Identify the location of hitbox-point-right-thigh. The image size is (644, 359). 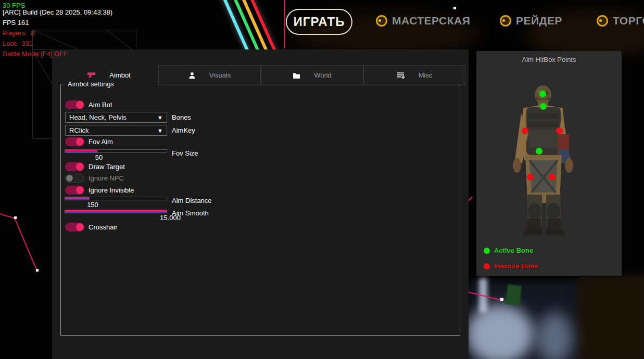
(552, 177).